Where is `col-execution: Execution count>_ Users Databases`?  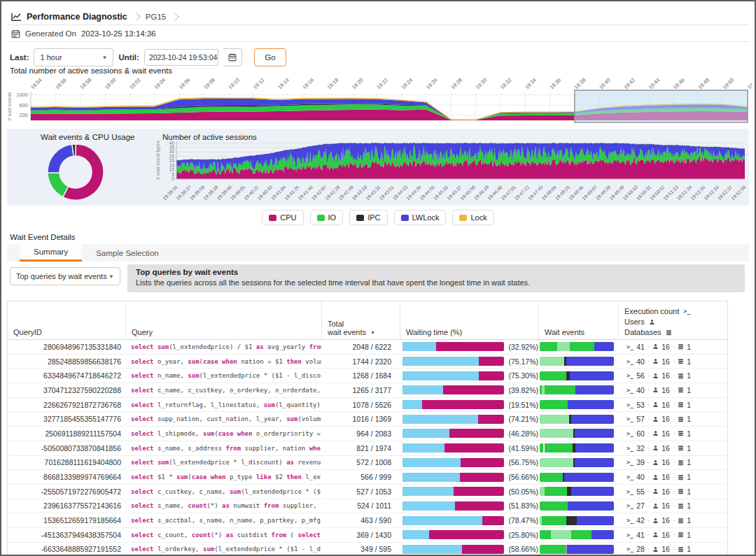 col-execution: Execution count>_ Users Databases is located at coordinates (673, 320).